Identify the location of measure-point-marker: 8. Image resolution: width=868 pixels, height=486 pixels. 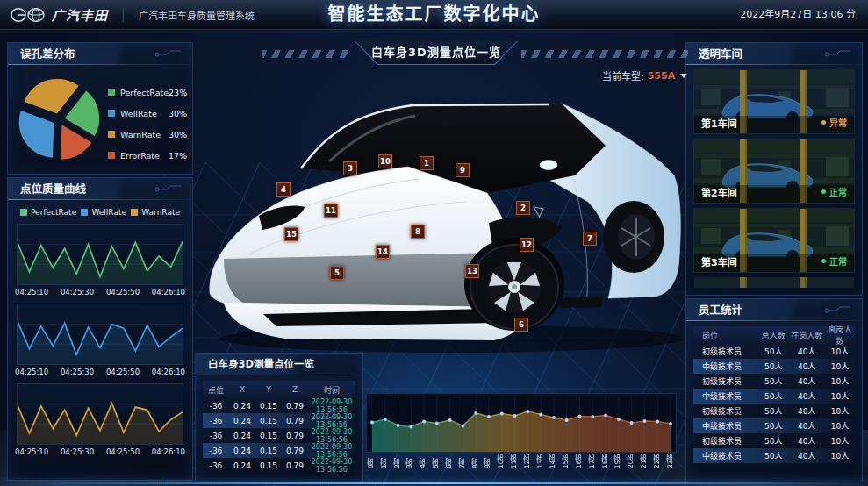
(418, 232).